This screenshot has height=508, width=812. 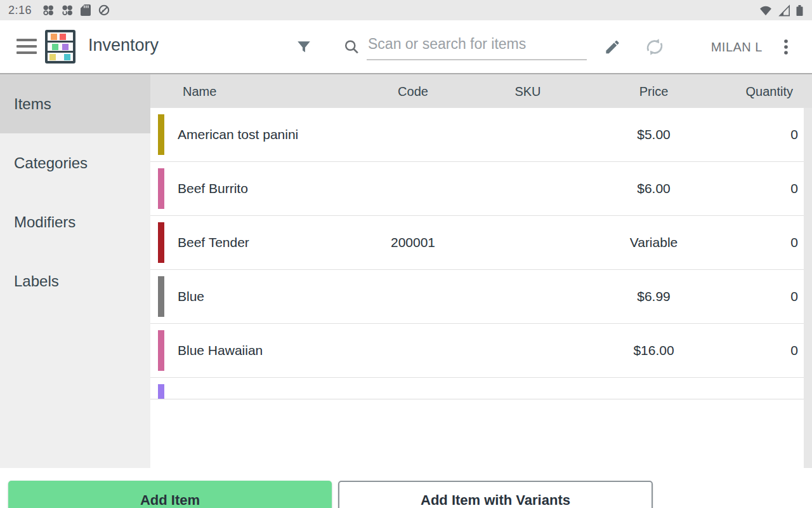 I want to click on search-input, so click(x=477, y=47).